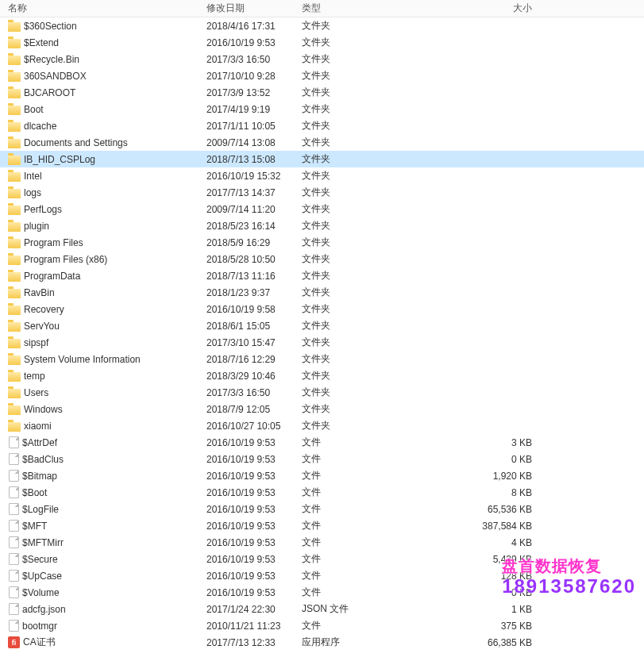  What do you see at coordinates (322, 625) in the screenshot?
I see `file-row: bootmgr2010/11/21 11:23文件375 KB` at bounding box center [322, 625].